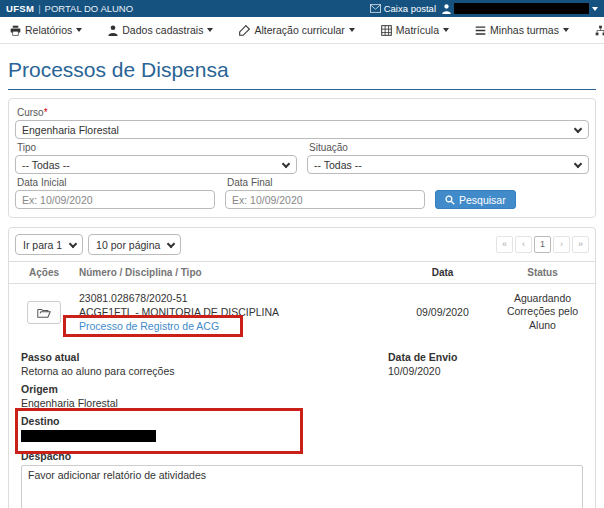  What do you see at coordinates (415, 30) in the screenshot?
I see `nav-matricula: Matrícula` at bounding box center [415, 30].